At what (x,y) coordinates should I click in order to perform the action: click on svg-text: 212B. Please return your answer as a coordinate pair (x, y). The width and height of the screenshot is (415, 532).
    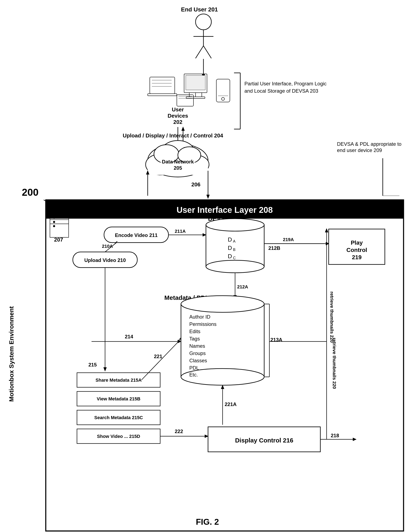
    Looking at the image, I should click on (274, 248).